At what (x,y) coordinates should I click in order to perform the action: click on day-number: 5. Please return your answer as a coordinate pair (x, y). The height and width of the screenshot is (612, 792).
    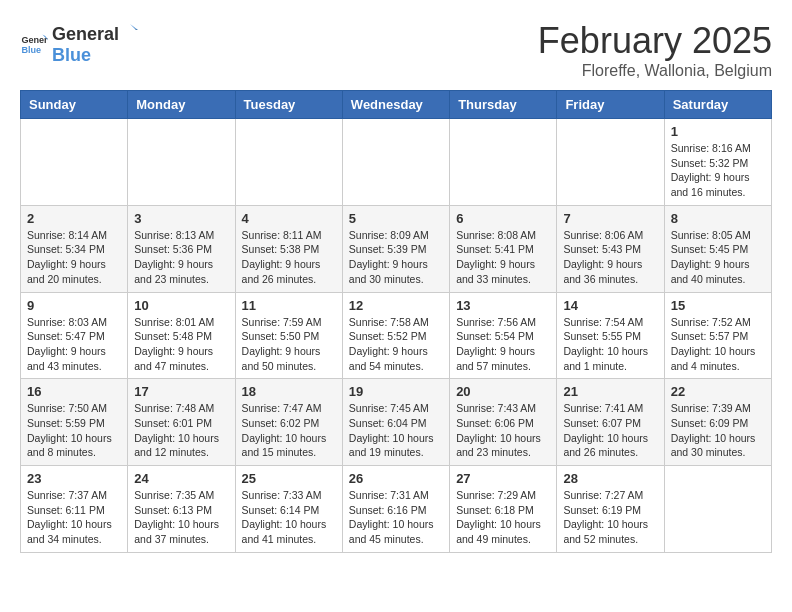
    Looking at the image, I should click on (396, 218).